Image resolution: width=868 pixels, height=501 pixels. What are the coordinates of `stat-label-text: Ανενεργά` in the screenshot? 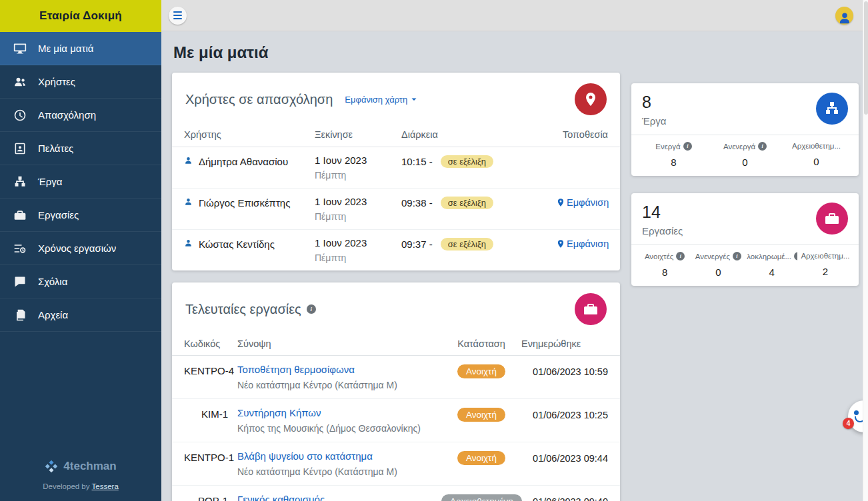 It's located at (739, 147).